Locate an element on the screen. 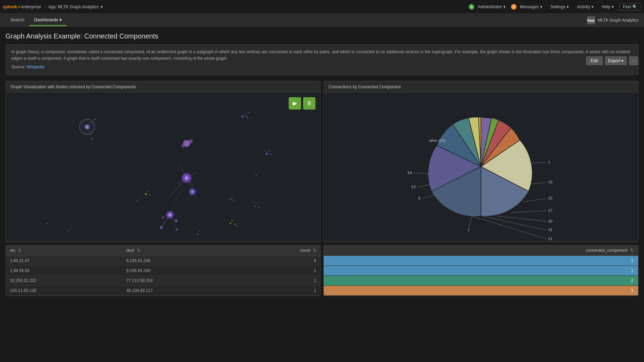  splunk-text: splunk is located at coordinates (10, 7).